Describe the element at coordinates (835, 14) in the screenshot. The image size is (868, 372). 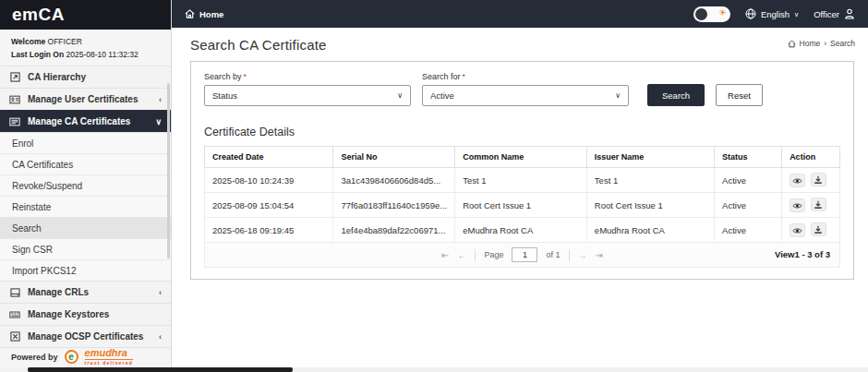
I see `user-menu: Officer` at that location.